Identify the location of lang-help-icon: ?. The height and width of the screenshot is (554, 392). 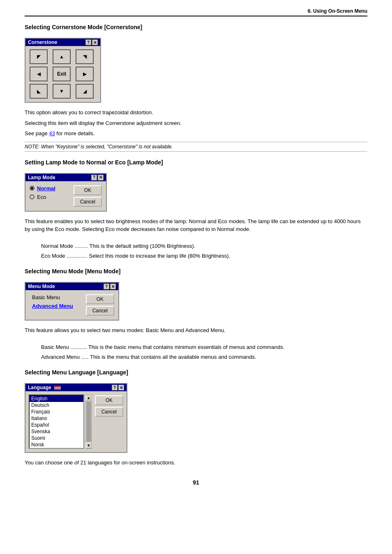
(115, 388).